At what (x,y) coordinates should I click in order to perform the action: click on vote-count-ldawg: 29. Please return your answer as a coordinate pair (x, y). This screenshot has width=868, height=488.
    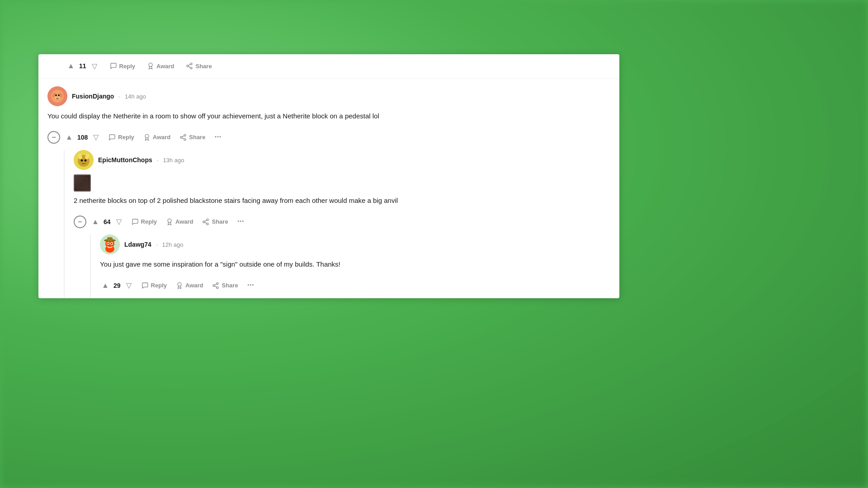
    Looking at the image, I should click on (117, 286).